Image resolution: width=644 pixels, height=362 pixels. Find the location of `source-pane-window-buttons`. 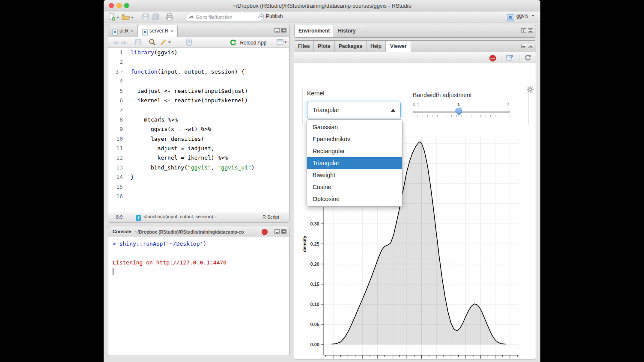

source-pane-window-buttons is located at coordinates (280, 32).